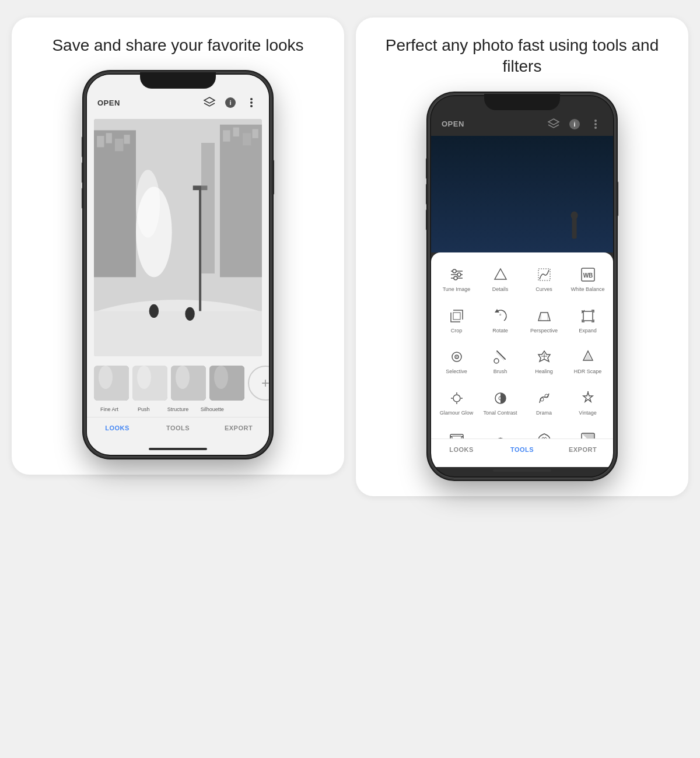 The height and width of the screenshot is (758, 700). What do you see at coordinates (588, 398) in the screenshot?
I see `vintage-icon` at bounding box center [588, 398].